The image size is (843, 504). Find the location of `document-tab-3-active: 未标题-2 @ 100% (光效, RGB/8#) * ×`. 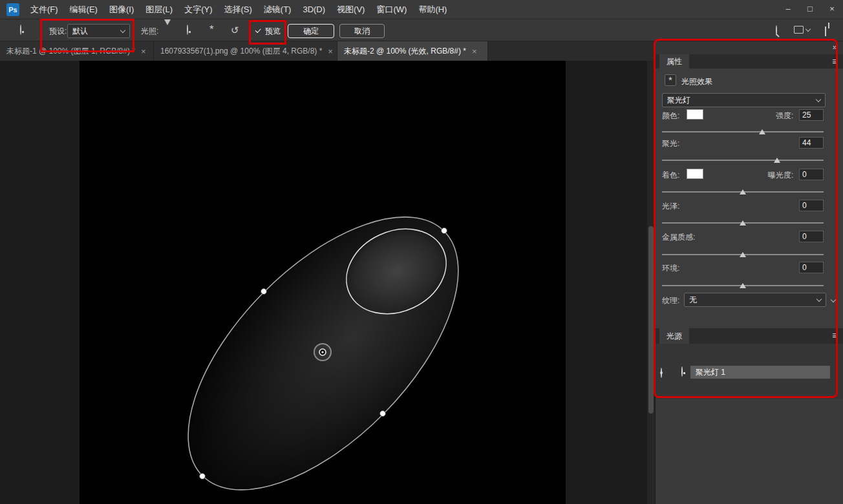

document-tab-3-active: 未标题-2 @ 100% (光效, RGB/8#) * × is located at coordinates (412, 51).